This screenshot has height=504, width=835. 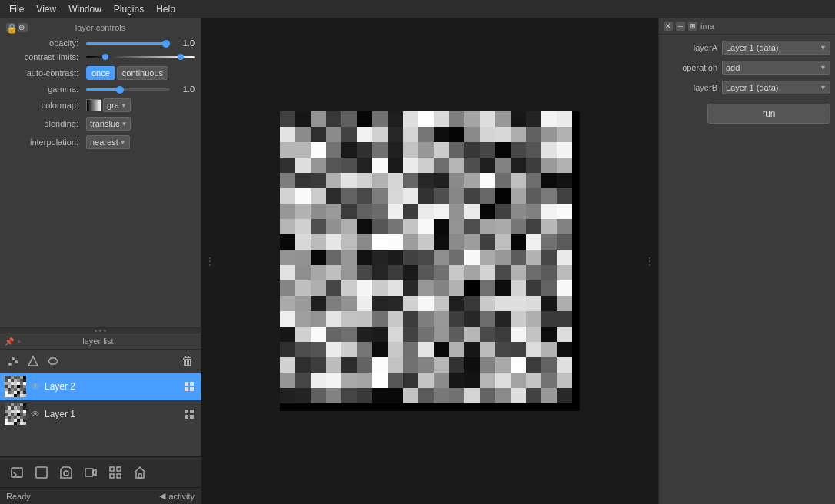 What do you see at coordinates (53, 361) in the screenshot?
I see `add-labels-btn` at bounding box center [53, 361].